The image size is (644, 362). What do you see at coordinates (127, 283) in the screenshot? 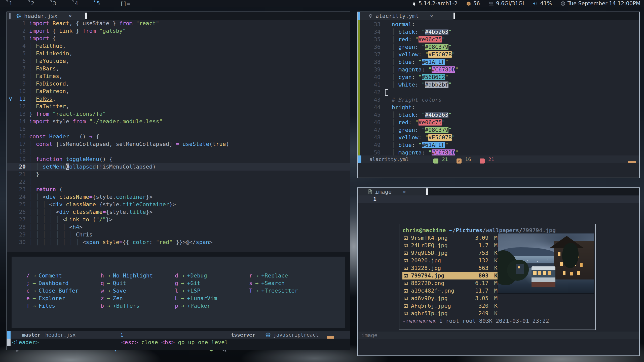
I see `which-key-item-Quit: q→Quit` at bounding box center [127, 283].